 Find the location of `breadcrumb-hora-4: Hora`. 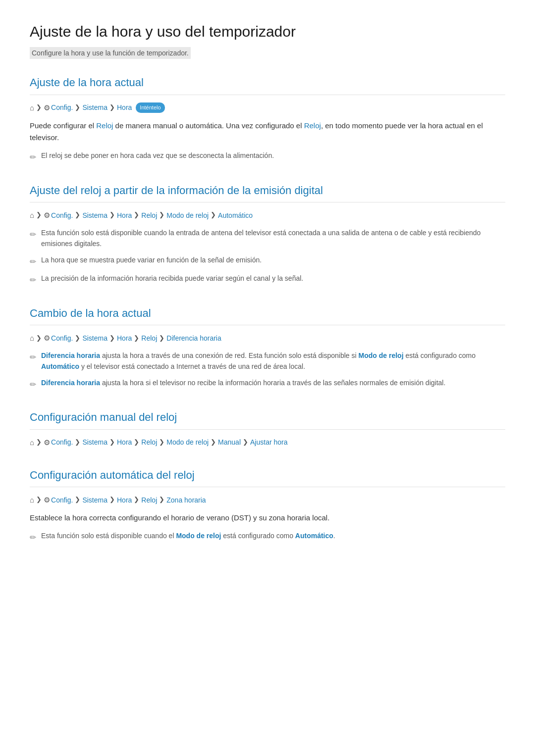

breadcrumb-hora-4: Hora is located at coordinates (124, 442).